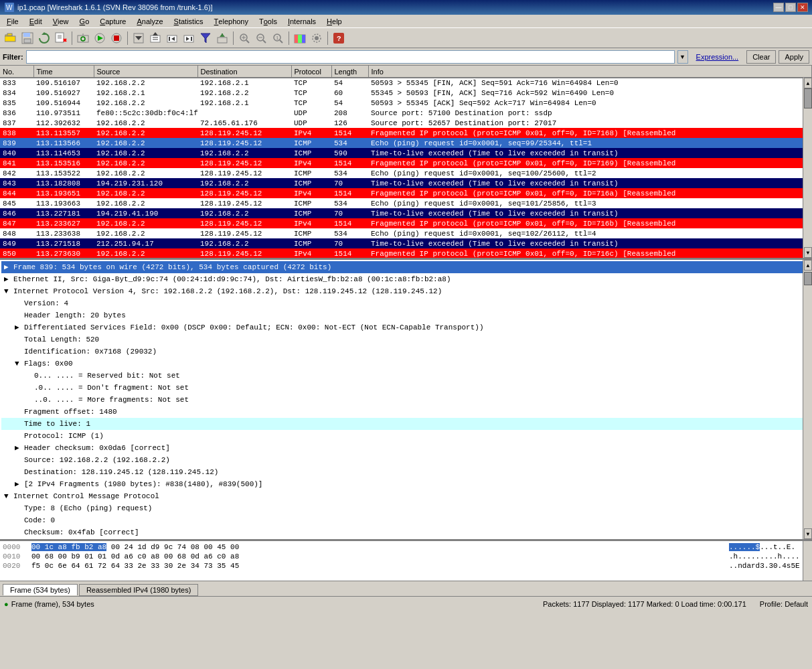  Describe the element at coordinates (139, 590) in the screenshot. I see `tab-item: Reassembled IPv4 (1980 bytes)` at that location.